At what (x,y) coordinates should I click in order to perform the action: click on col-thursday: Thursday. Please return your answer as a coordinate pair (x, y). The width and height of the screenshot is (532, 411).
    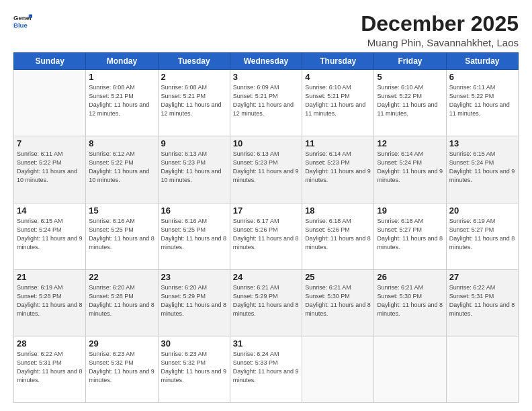
    Looking at the image, I should click on (339, 62).